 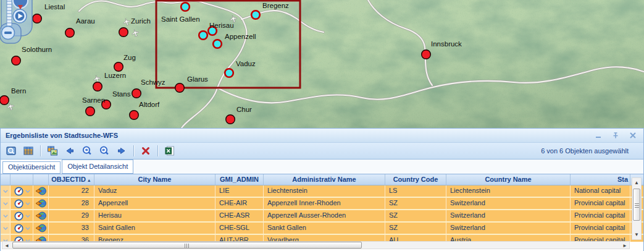 What do you see at coordinates (70, 151) in the screenshot?
I see `previous-extent-button` at bounding box center [70, 151].